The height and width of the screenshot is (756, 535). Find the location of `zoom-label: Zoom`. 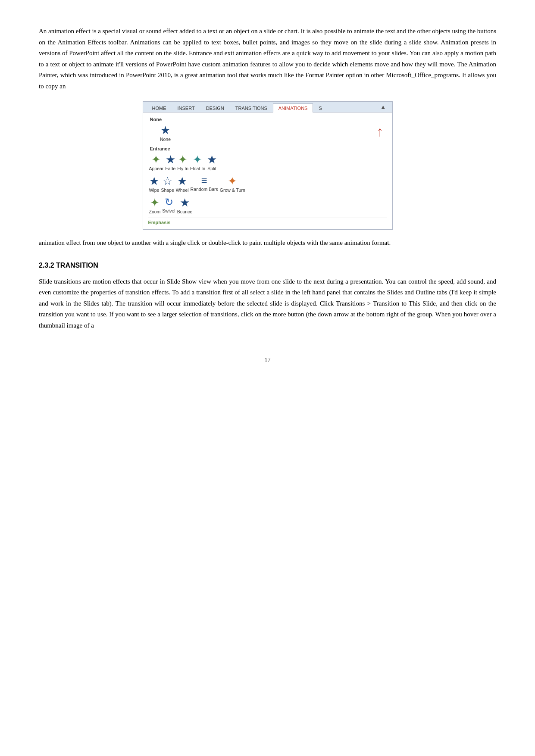

zoom-label: Zoom is located at coordinates (155, 212).